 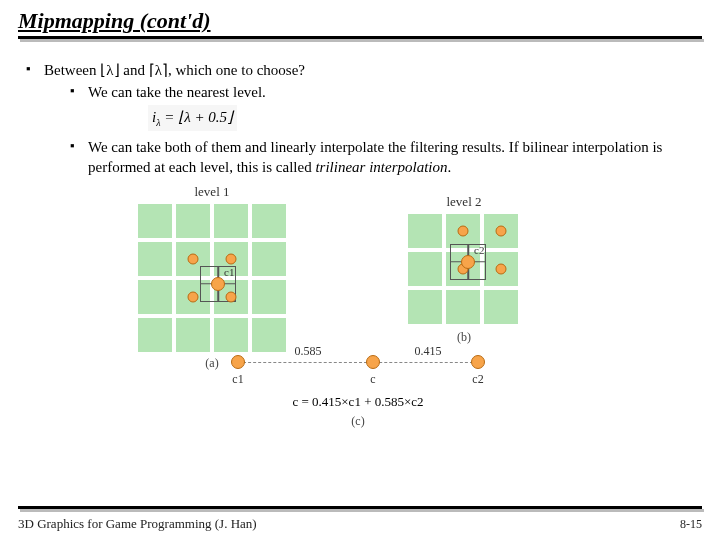 I want to click on caption-c: (c), so click(x=358, y=422).